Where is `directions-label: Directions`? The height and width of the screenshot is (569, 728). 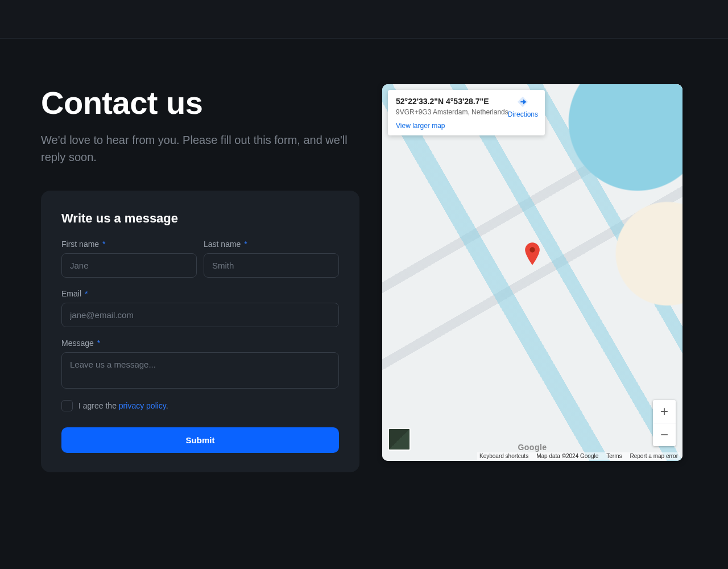
directions-label: Directions is located at coordinates (523, 114).